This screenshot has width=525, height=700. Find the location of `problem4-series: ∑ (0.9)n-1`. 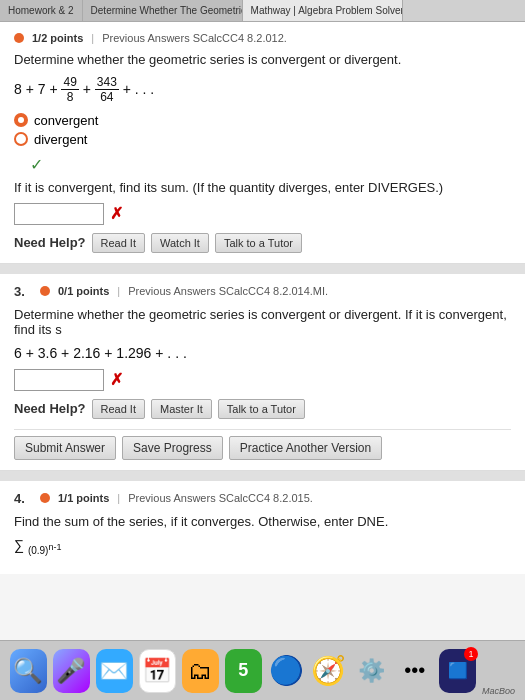

problem4-series: ∑ (0.9)n-1 is located at coordinates (262, 546).